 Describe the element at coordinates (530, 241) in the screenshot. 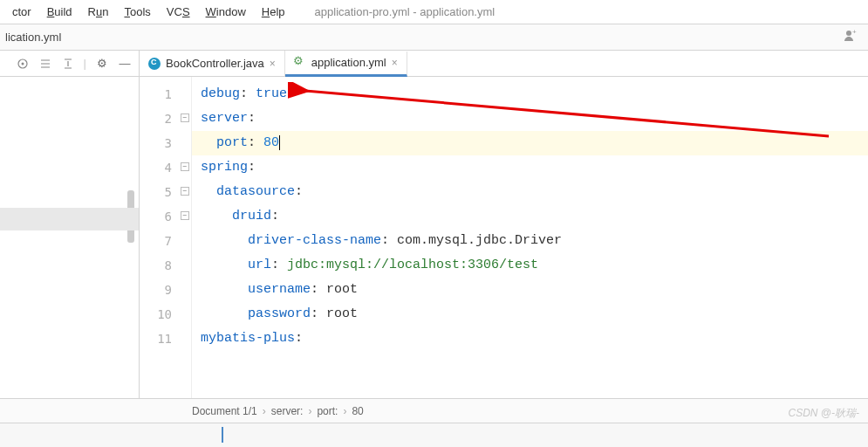

I see `code-line: driver-class-name: com.mysql.jdbc.Driver` at that location.